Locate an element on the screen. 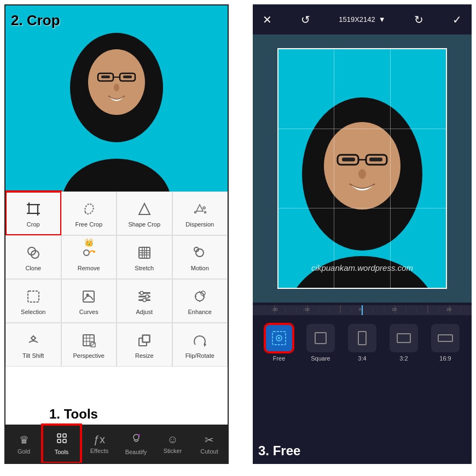 Image resolution: width=476 pixels, height=476 pixels. crop-option-16-9: 16:9 is located at coordinates (445, 343).